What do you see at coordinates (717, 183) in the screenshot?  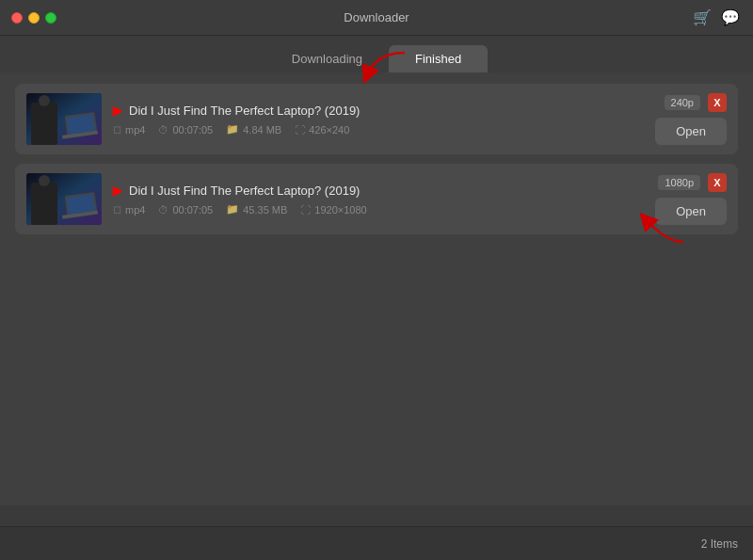 I see `close-button-2: X` at bounding box center [717, 183].